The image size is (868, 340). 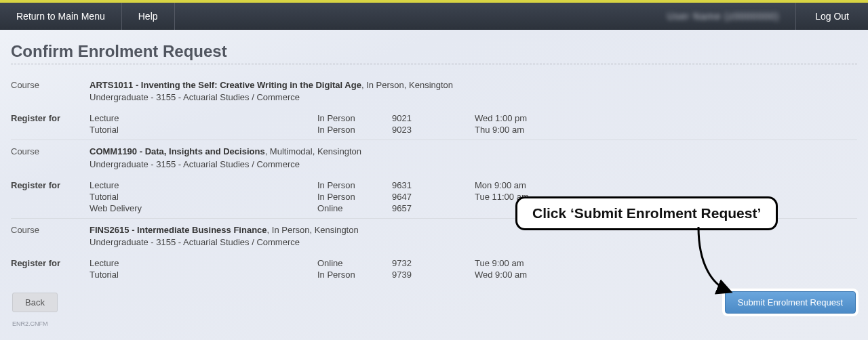 I want to click on nav-spacer, so click(x=413, y=16).